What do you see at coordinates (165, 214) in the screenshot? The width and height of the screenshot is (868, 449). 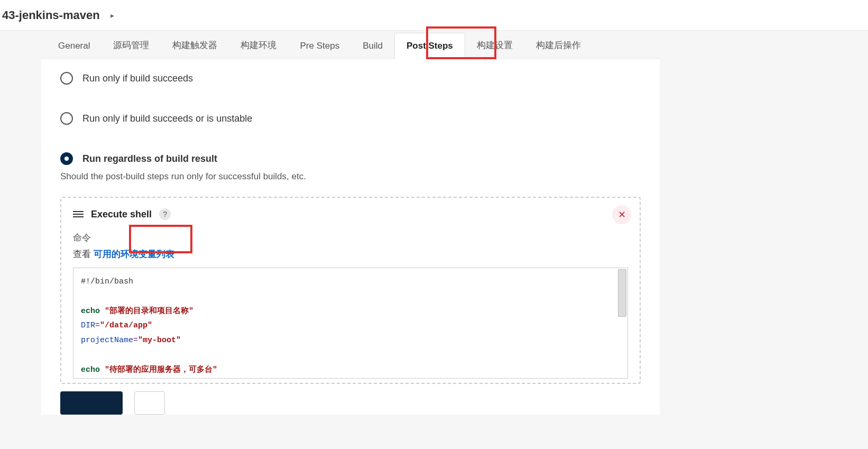 I see `step-help-button: ?` at bounding box center [165, 214].